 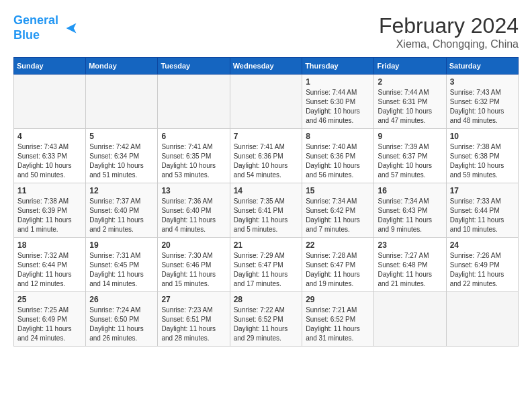 What do you see at coordinates (339, 211) in the screenshot?
I see `calendar-cell: 15Sunrise: 7:34 AM Sunset: 6:42 PM Dayli…` at bounding box center [339, 211].